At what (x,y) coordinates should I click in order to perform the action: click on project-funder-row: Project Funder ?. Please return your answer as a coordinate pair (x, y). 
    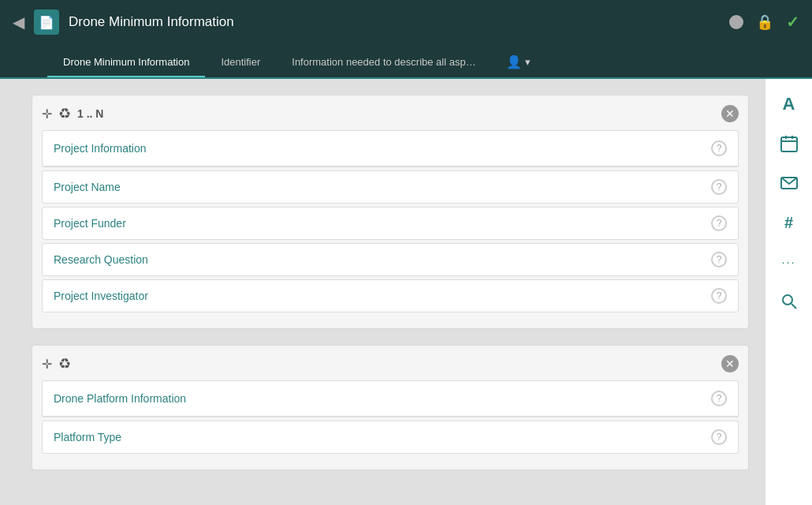
    Looking at the image, I should click on (390, 223).